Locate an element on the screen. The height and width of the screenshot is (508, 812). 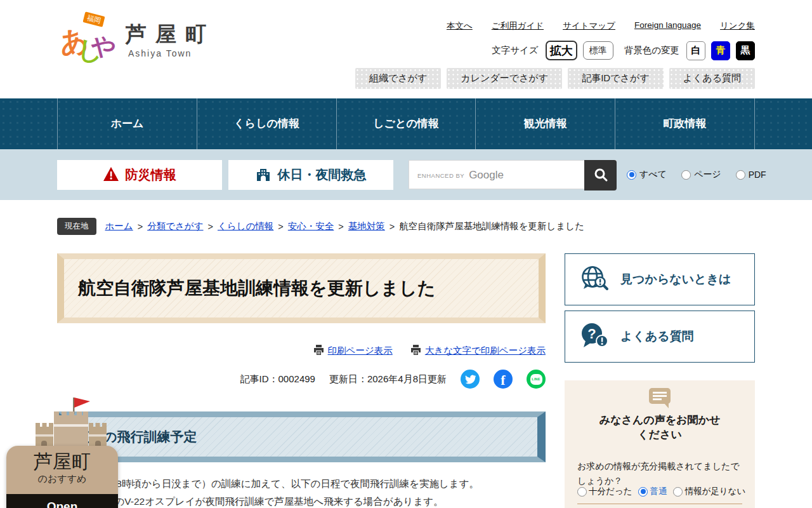
nav-item-work: しごとの情報 is located at coordinates (407, 124).